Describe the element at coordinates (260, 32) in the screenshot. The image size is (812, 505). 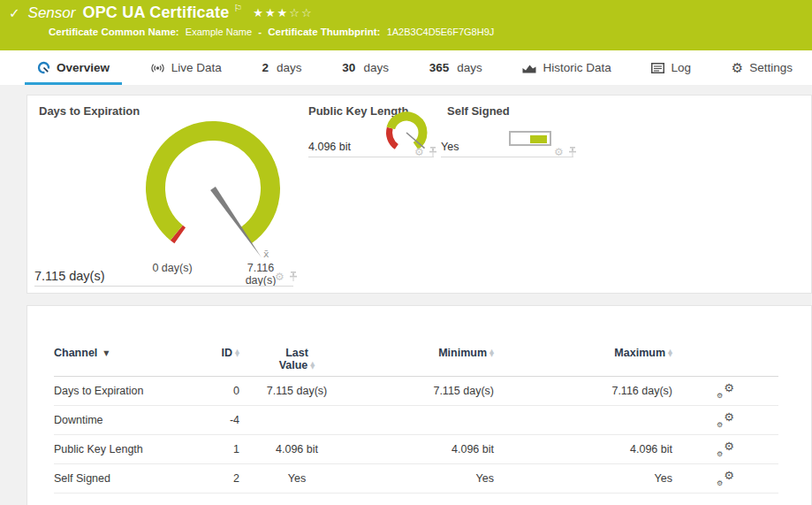
I see `subtitle-dash: -` at that location.